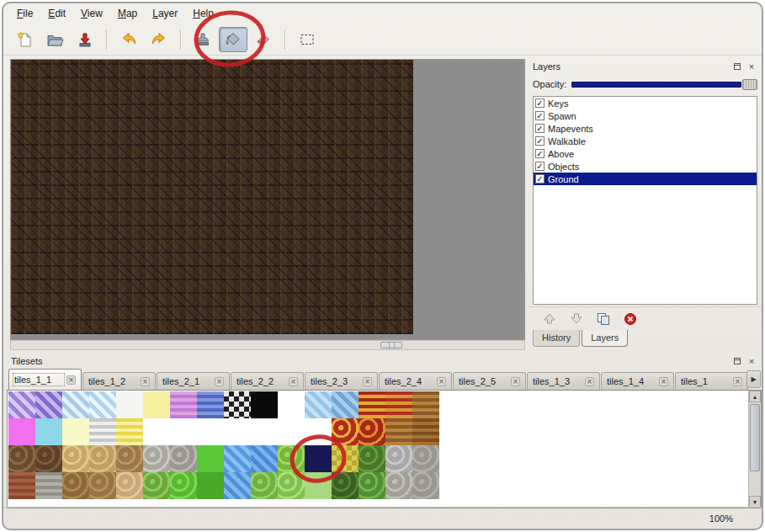  What do you see at coordinates (638, 380) in the screenshot?
I see `tileset-tab-tiles_1_4: tiles_1_4×` at bounding box center [638, 380].